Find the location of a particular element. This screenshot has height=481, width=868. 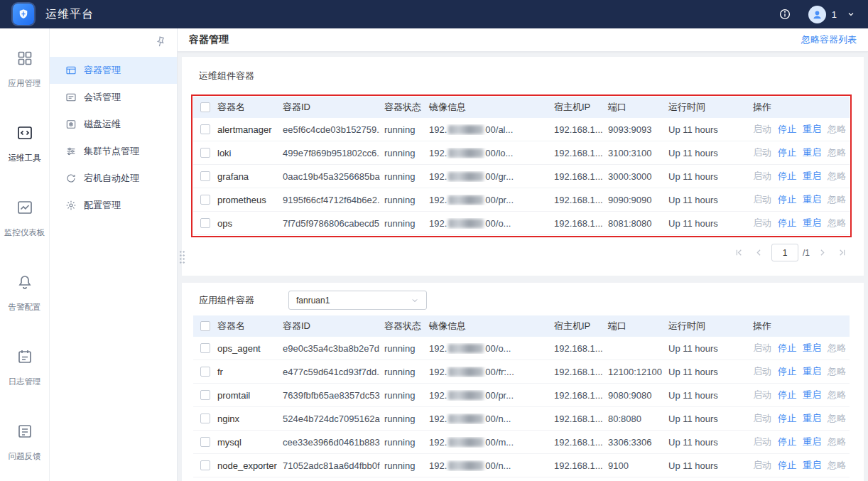

row-actions: 启动停止重启忽略 is located at coordinates (799, 153).